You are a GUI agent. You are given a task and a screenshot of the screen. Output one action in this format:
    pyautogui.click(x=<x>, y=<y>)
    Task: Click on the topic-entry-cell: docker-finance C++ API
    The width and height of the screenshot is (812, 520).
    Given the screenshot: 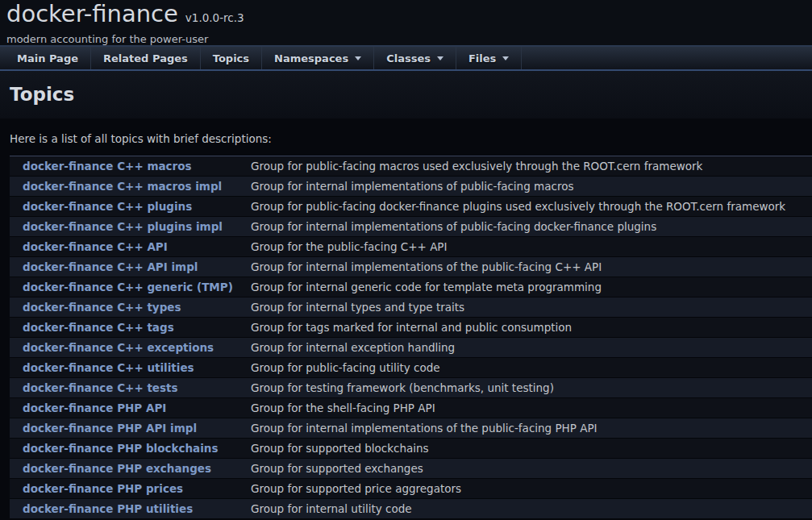 What is the action you would take?
    pyautogui.click(x=127, y=247)
    